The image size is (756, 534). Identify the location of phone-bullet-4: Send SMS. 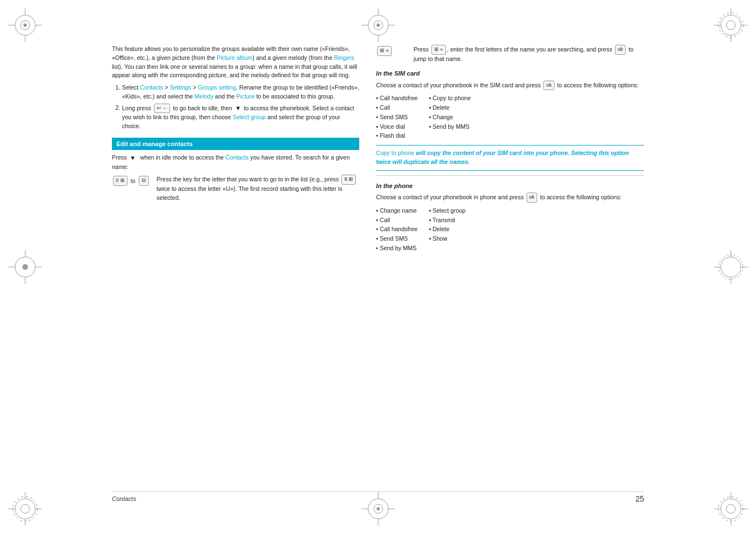
(397, 238).